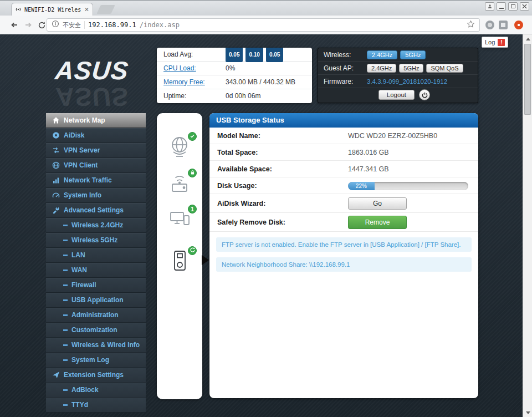 This screenshot has width=532, height=417. I want to click on table-row: AiDisk Wizard: Go, so click(344, 204).